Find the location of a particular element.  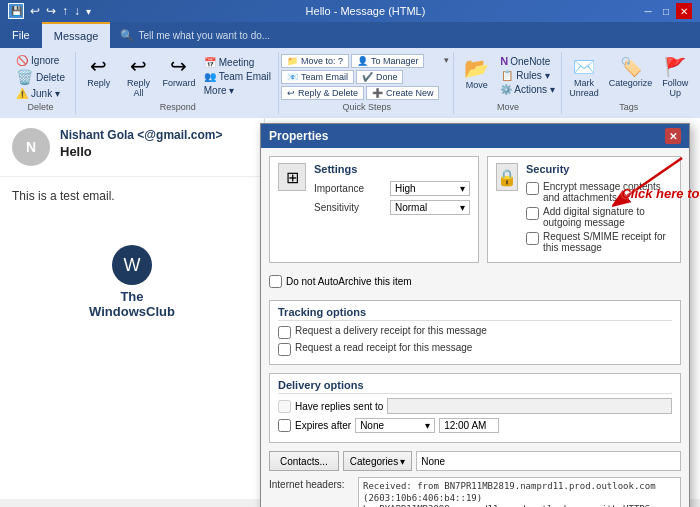

reply-icon: ↩ is located at coordinates (98, 66).